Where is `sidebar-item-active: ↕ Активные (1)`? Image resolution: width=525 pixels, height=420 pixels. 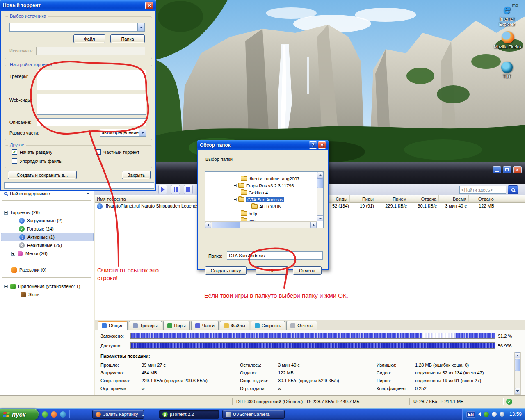
sidebar-item-active: ↕ Активные (1) is located at coordinates (47, 237).